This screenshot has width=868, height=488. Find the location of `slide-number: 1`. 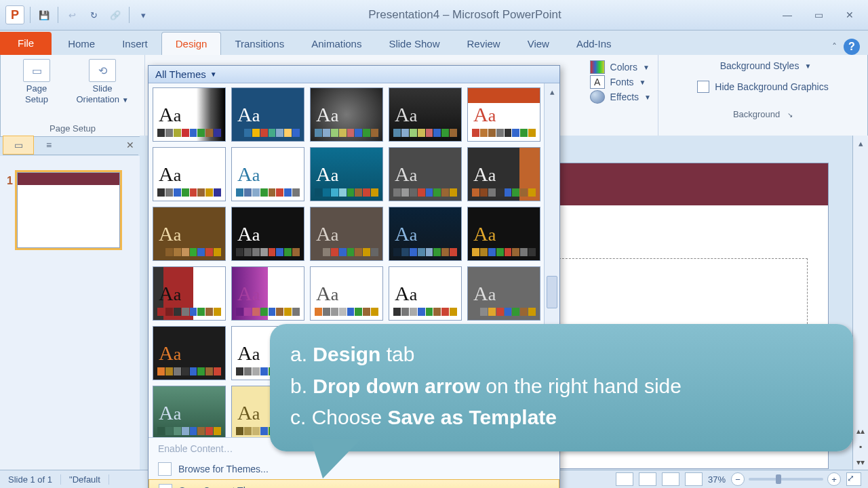

slide-number: 1 is located at coordinates (9, 211).